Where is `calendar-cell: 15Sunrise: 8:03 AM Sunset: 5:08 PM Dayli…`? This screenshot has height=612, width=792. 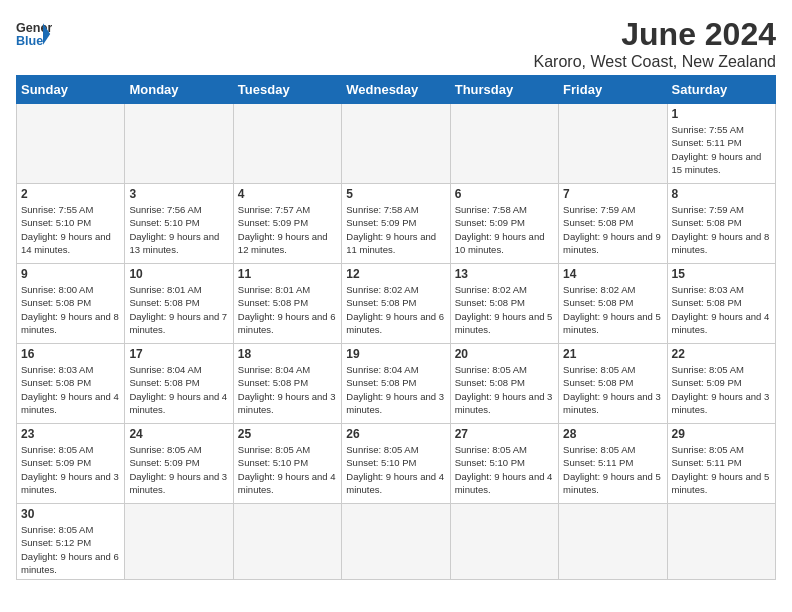 calendar-cell: 15Sunrise: 8:03 AM Sunset: 5:08 PM Dayli… is located at coordinates (721, 304).